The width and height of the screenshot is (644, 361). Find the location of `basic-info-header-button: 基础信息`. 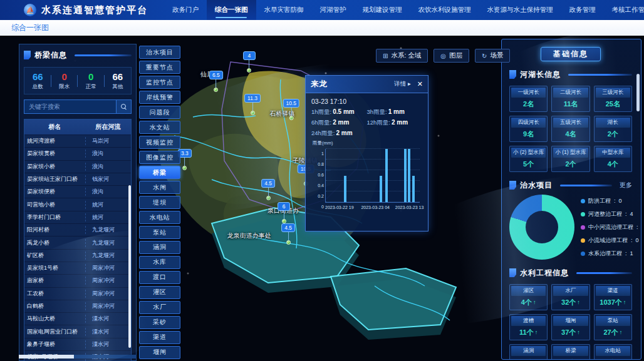

basic-info-header-button: 基础信息 is located at coordinates (571, 54).